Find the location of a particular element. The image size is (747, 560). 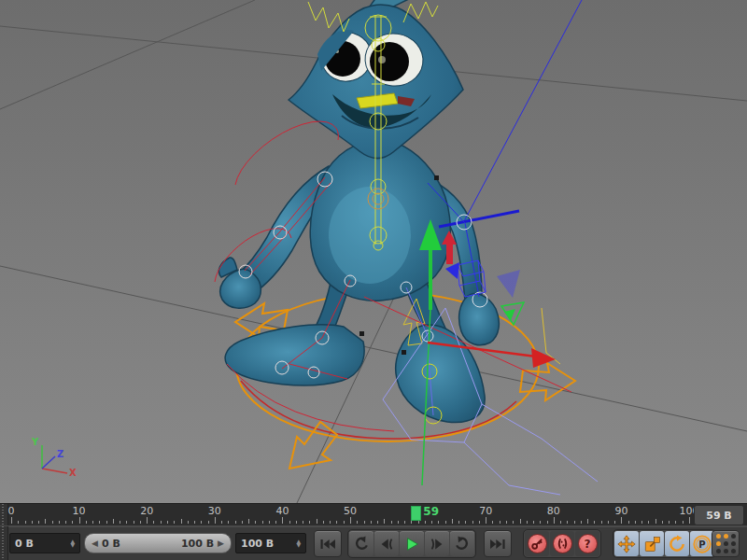

play-icon is located at coordinates (412, 544).